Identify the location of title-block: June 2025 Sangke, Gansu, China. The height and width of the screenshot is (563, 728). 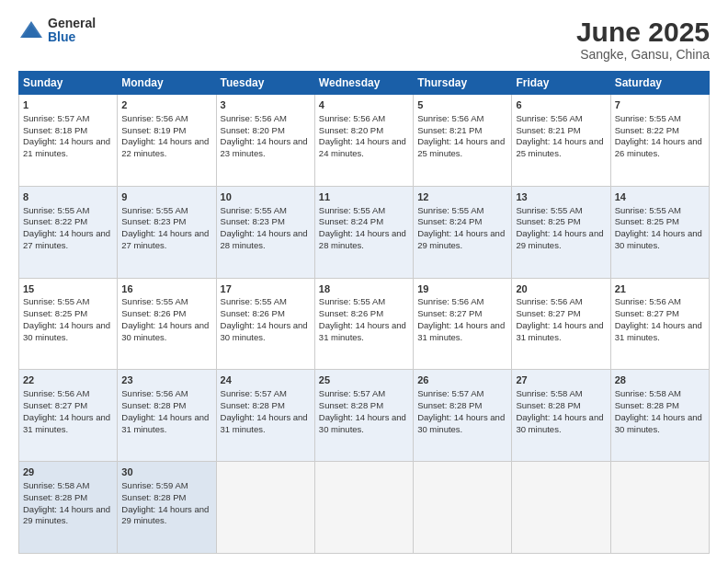
(643, 39).